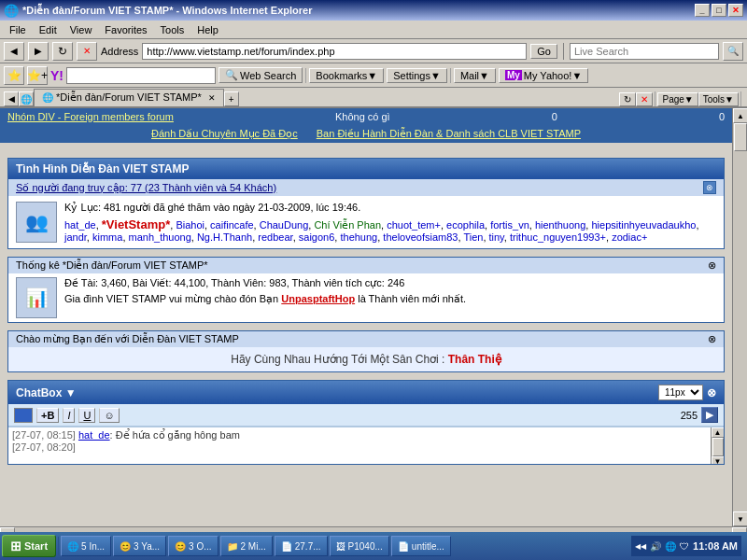 The height and width of the screenshot is (560, 747). Describe the element at coordinates (26, 99) in the screenshot. I see `tab-fav-icon: 🌐` at that location.